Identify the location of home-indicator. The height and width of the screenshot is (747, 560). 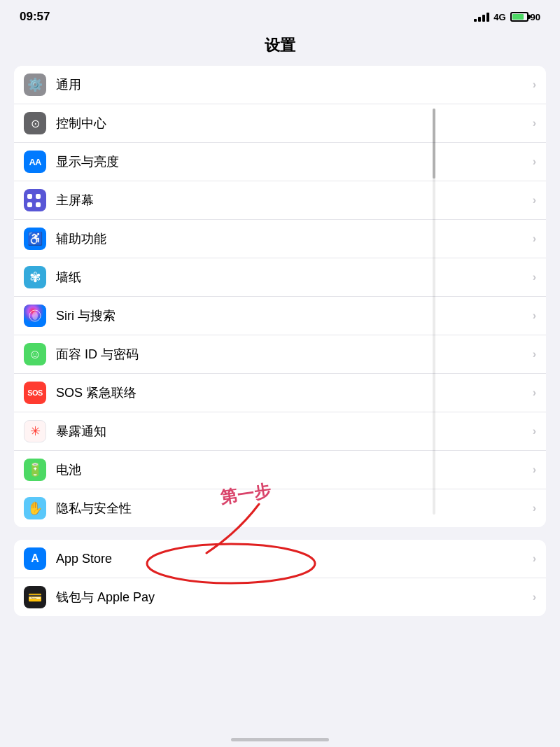
(280, 739).